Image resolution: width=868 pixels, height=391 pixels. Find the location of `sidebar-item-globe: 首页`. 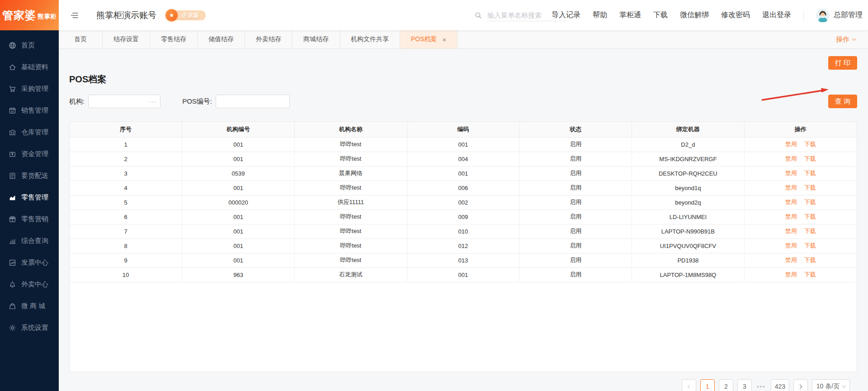

sidebar-item-globe: 首页 is located at coordinates (29, 45).